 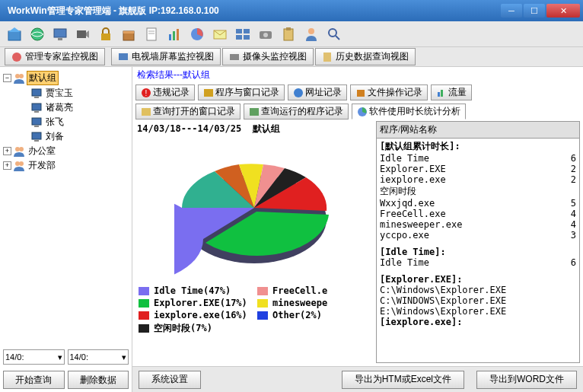 I want to click on export-excel-button: 导出为HTM或Excel文件, so click(x=403, y=380).